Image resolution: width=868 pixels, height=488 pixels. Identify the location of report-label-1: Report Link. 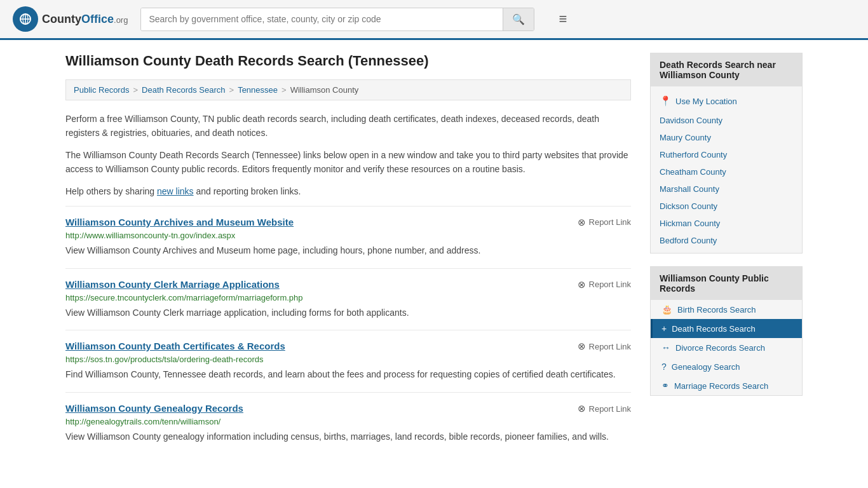
(610, 285).